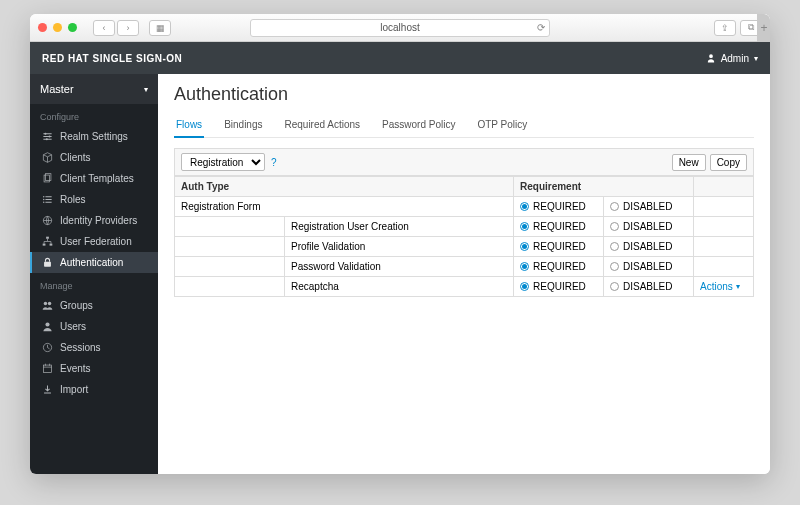  Describe the element at coordinates (72, 28) in the screenshot. I see `zoom-traffic-light` at that location.